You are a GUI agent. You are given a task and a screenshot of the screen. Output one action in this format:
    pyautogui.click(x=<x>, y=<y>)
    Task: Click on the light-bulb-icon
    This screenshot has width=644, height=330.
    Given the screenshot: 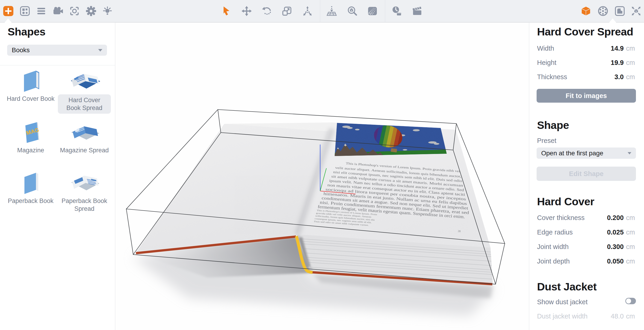 What is the action you would take?
    pyautogui.click(x=108, y=11)
    